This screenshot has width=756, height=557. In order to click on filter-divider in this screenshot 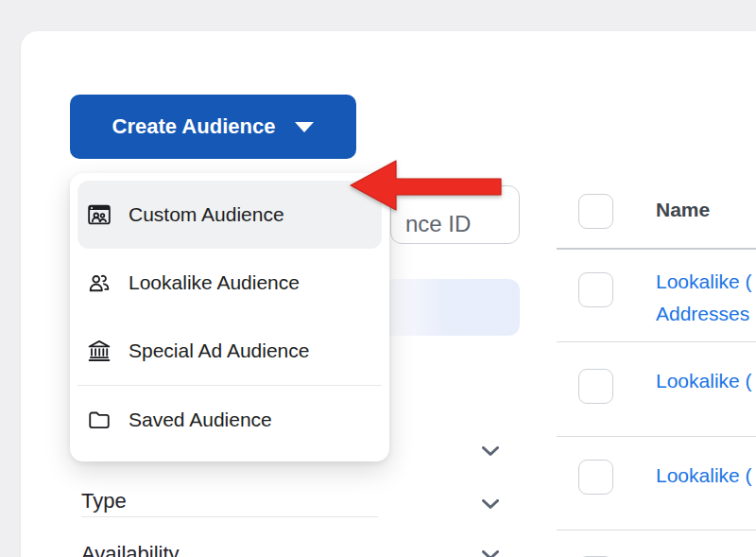, I will do `click(230, 516)`.